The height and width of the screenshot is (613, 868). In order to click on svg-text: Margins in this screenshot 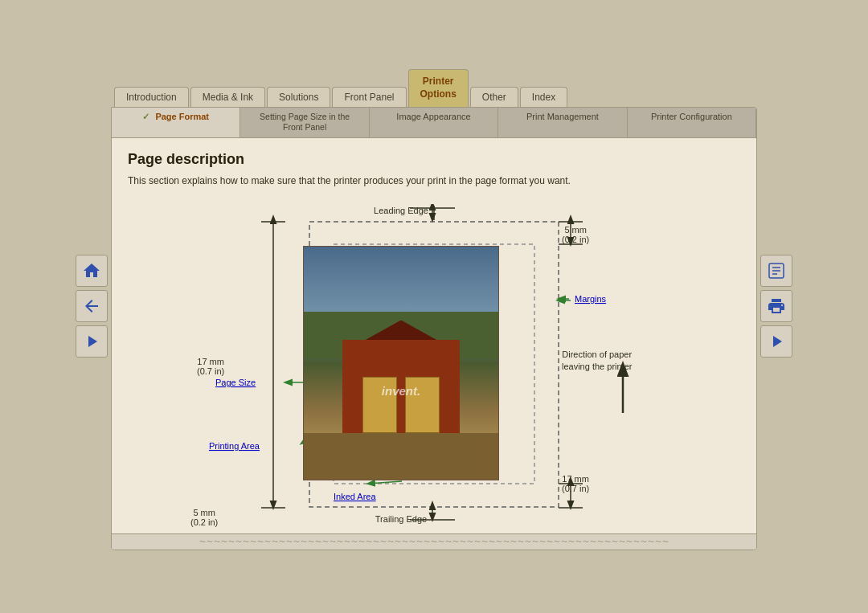, I will do `click(591, 299)`.